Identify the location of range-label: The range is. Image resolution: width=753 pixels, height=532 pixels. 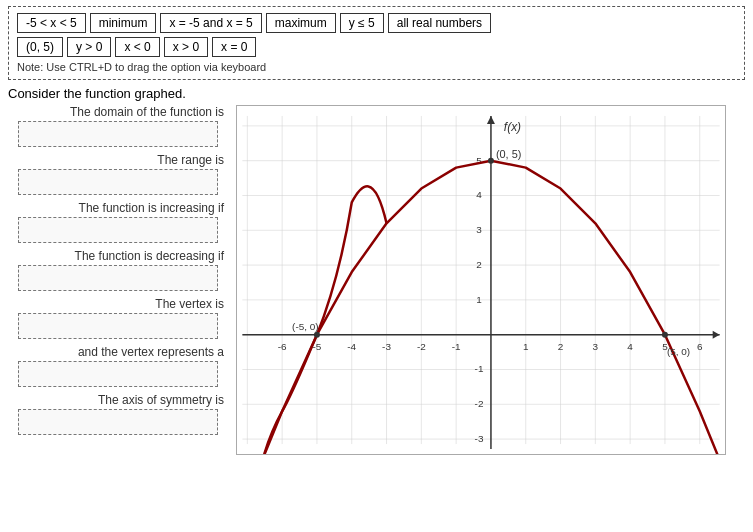
(118, 160).